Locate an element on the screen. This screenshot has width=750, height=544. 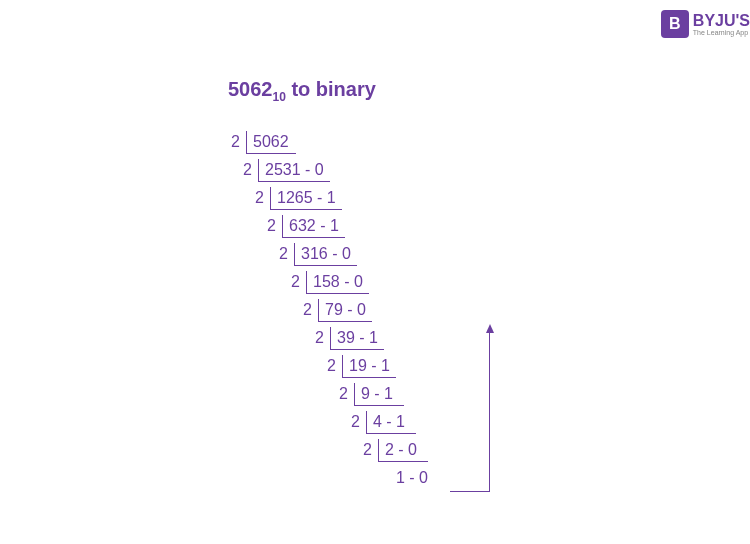
quotient-remainder: 2531 - 0 is located at coordinates (294, 170).